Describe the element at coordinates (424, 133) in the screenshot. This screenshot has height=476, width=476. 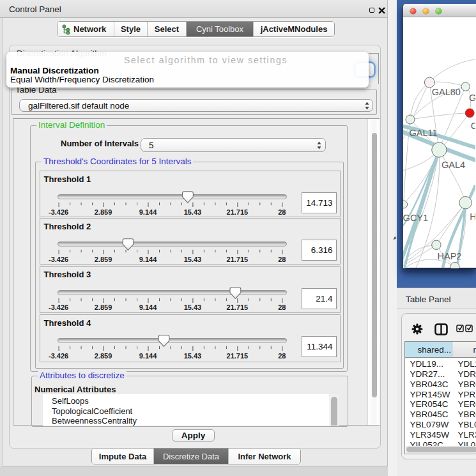
I see `svg-text: GAL11` at that location.